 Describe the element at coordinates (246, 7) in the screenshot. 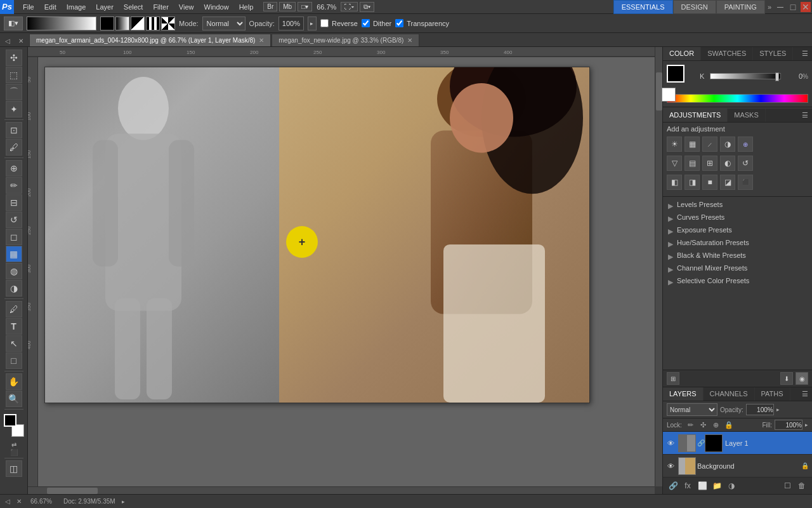

I see `menu-help: Help` at that location.